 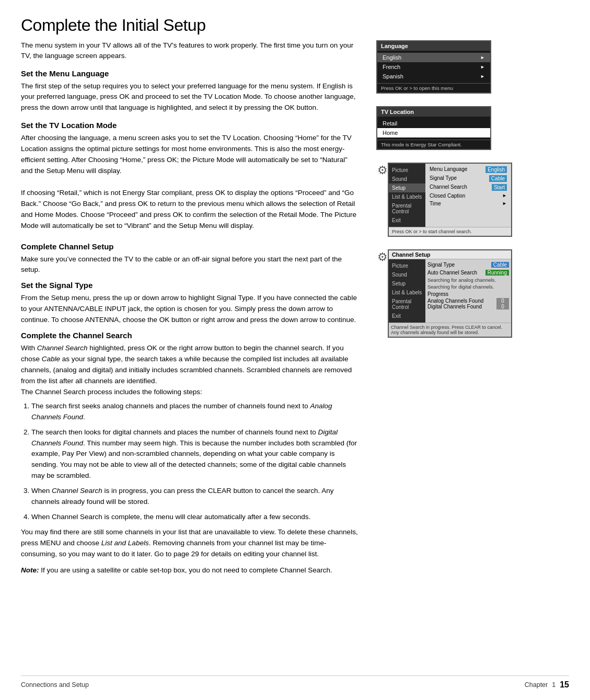 I want to click on setup-sidebar-parental: Parental Control, so click(x=407, y=209).